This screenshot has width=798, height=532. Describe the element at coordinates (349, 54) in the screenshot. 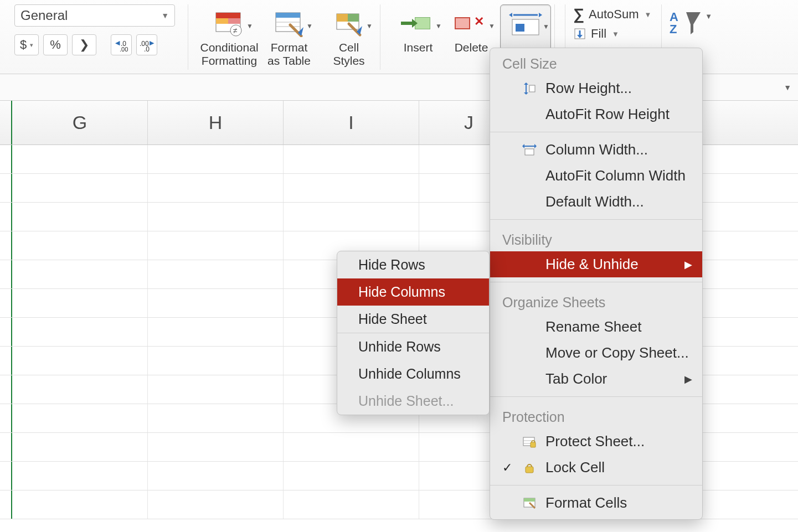

I see `cell-styles-label: Cell Styles` at that location.